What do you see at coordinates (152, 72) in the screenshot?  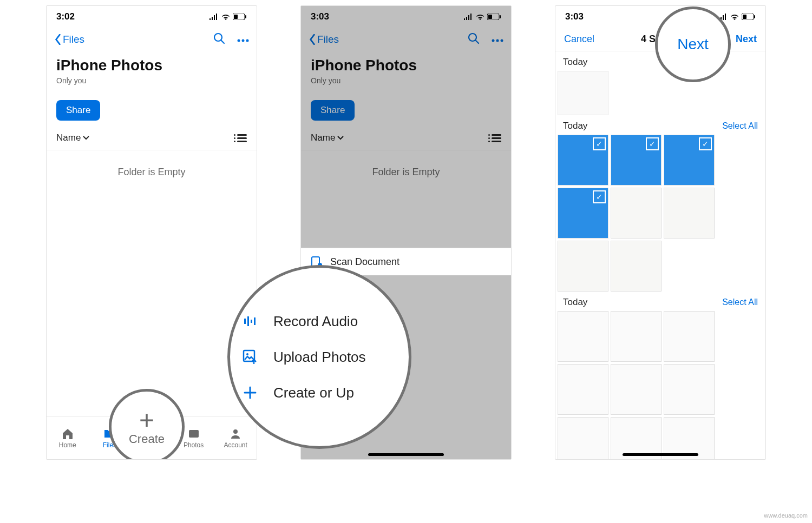 I see `folder-header: iPhone Photos Only you` at bounding box center [152, 72].